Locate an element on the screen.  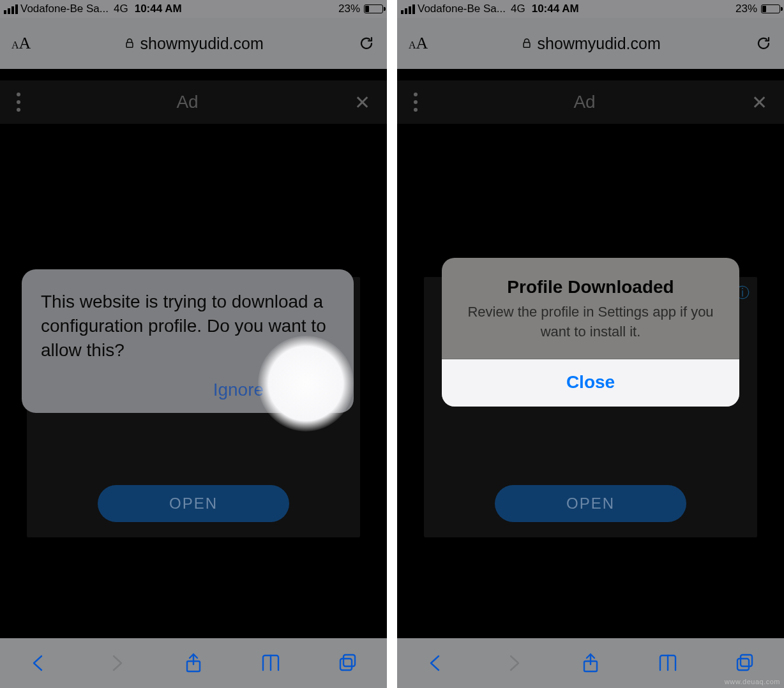
download-profile-alert: This website is trying to download a con… is located at coordinates (188, 341).